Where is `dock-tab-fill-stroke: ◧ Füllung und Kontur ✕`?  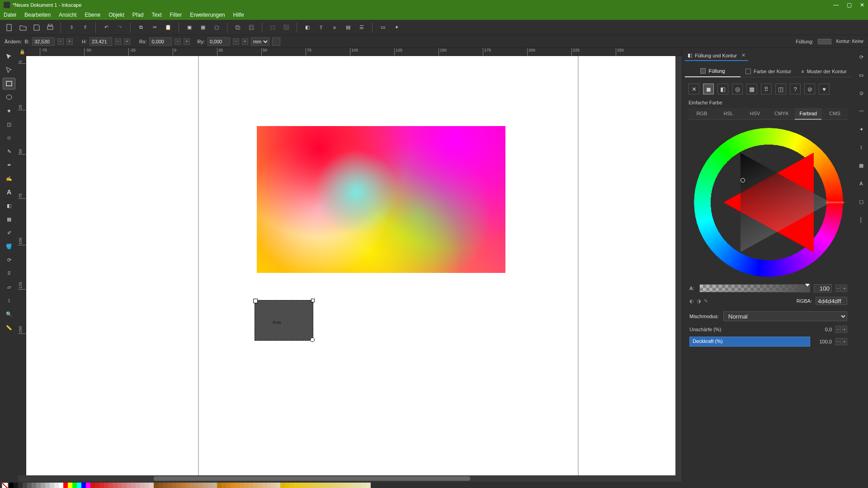
dock-tab-fill-stroke: ◧ Füllung und Kontur ✕ is located at coordinates (717, 56).